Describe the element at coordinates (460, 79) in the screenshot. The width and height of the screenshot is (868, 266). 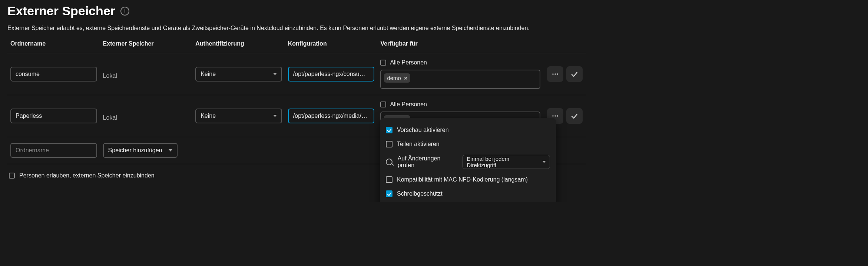
I see `available-for-tags: demo ×` at that location.